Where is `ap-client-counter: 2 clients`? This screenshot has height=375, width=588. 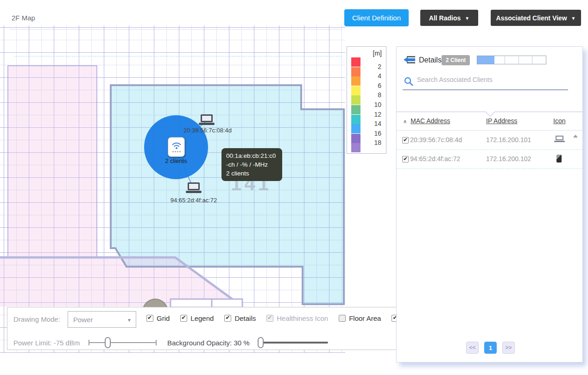 ap-client-counter: 2 clients is located at coordinates (176, 161).